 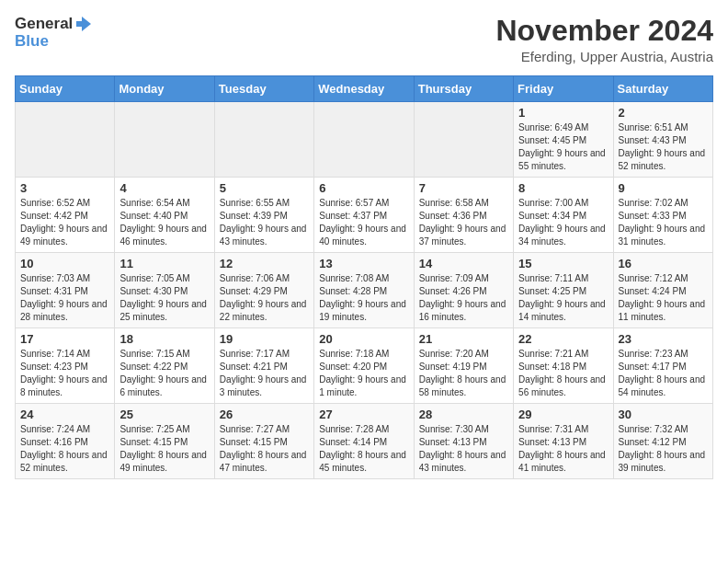 What do you see at coordinates (463, 298) in the screenshot?
I see `day-info: Sunrise: 7:09 AM Sunset: 4:26 PM Dayligh…` at bounding box center [463, 298].